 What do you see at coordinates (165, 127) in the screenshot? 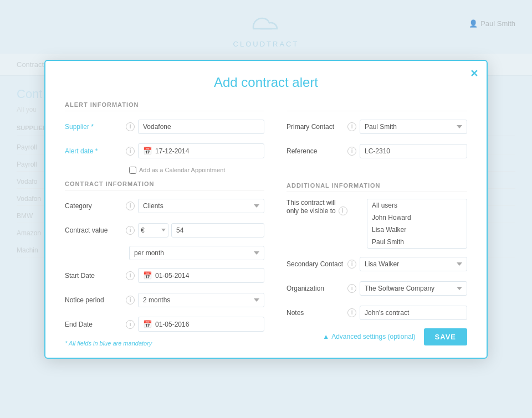
I see `supplier-row: Supplier * i` at bounding box center [165, 127].